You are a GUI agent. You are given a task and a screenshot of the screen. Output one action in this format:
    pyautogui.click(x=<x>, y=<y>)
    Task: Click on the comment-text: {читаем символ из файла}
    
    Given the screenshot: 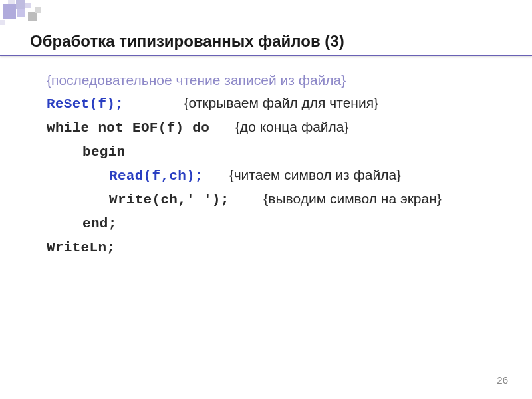 What is the action you would take?
    pyautogui.click(x=315, y=174)
    